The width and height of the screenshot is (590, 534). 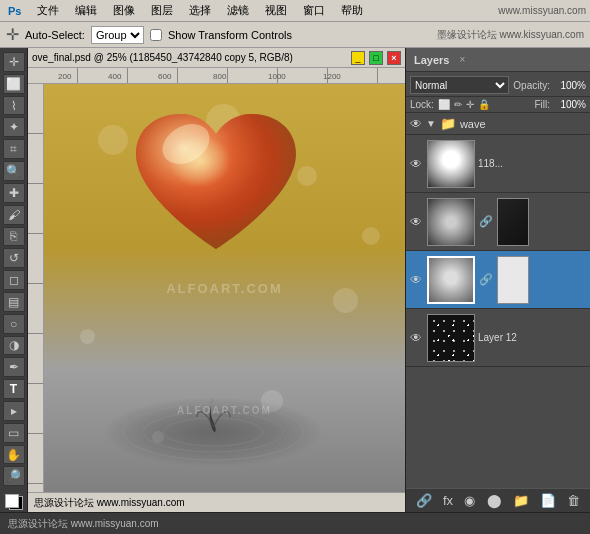 What do you see at coordinates (295, 523) in the screenshot?
I see `bottom-bar: 思源设计论坛 www.missyuan.com` at bounding box center [295, 523].